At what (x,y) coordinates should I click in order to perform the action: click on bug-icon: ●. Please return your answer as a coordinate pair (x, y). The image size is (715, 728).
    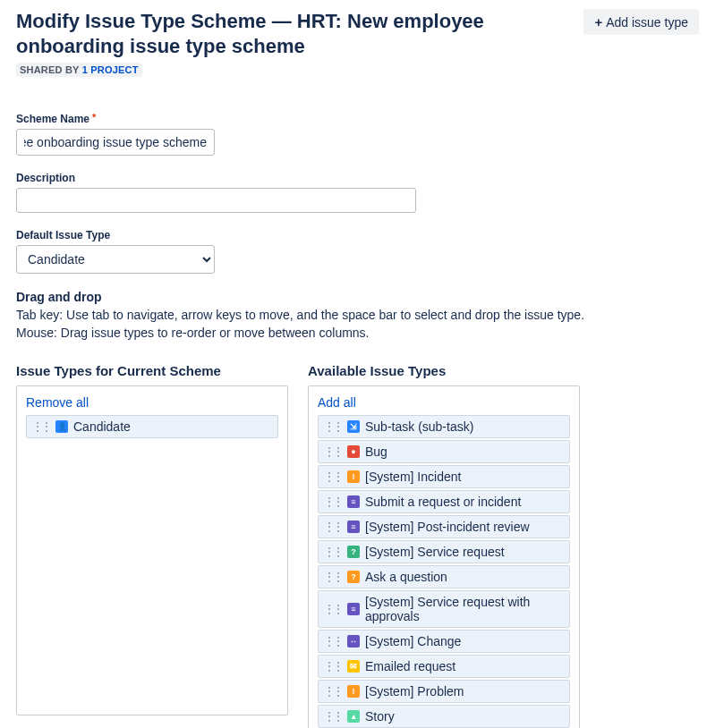
    Looking at the image, I should click on (353, 452).